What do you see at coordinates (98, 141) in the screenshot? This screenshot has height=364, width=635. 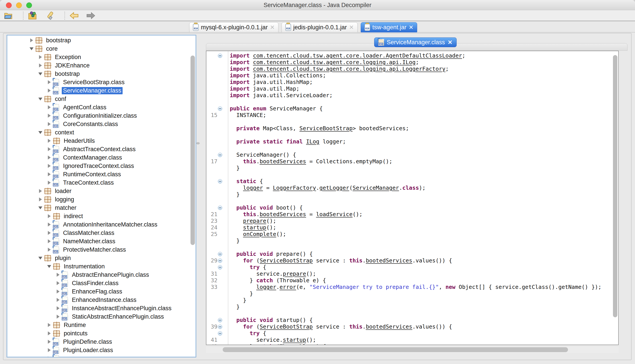 I see `tree-item: HeaderUtils` at bounding box center [98, 141].